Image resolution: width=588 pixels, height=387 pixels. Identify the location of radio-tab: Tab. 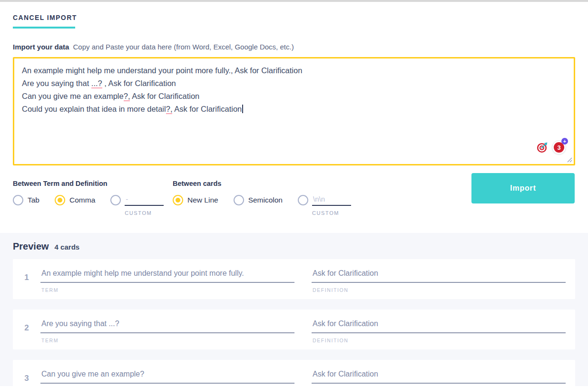
(26, 200).